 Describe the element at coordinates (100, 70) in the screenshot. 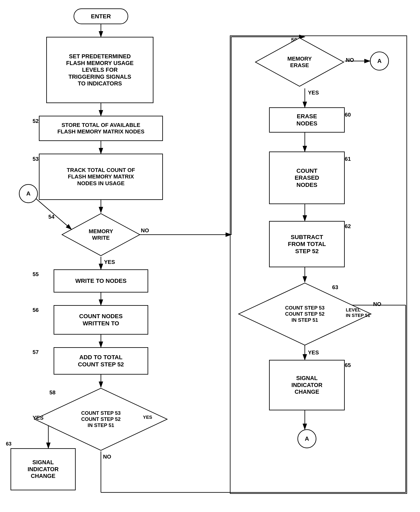

I see `step51-box: SET PREDETERMINEDFLASH MEMORY USAGELEVEL…` at that location.